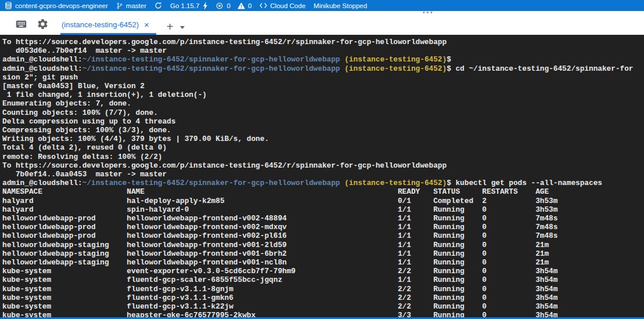 Image resolution: width=644 pixels, height=319 pixels. I want to click on terminal-line: kube-system fluentd-gcp-v3.1.1-k22jw 2/2…, so click(323, 306).